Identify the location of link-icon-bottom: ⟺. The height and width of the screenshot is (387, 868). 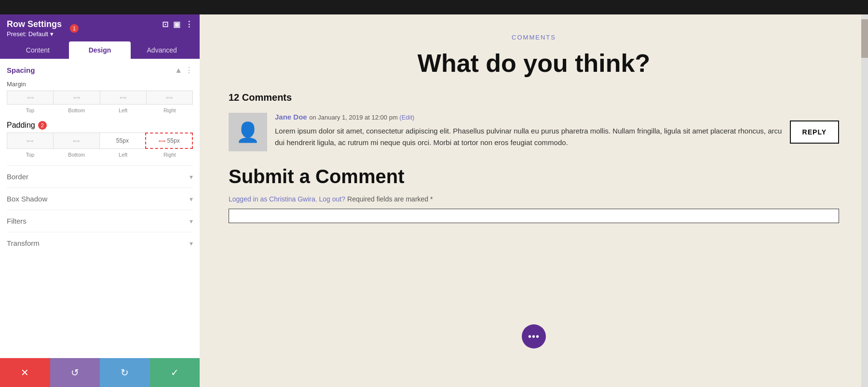
(77, 97).